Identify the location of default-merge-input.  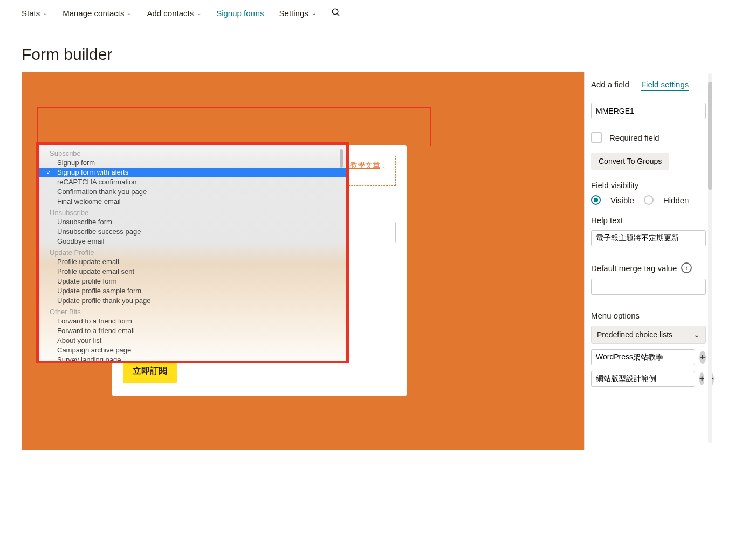
(648, 287).